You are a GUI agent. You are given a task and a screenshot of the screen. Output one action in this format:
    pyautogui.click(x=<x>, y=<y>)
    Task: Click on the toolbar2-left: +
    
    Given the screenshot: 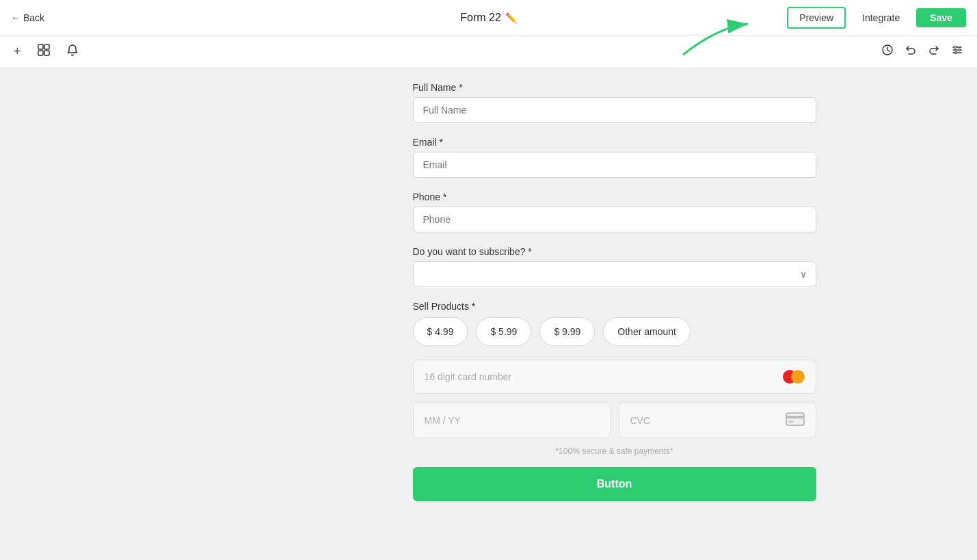 What is the action you would take?
    pyautogui.click(x=46, y=52)
    